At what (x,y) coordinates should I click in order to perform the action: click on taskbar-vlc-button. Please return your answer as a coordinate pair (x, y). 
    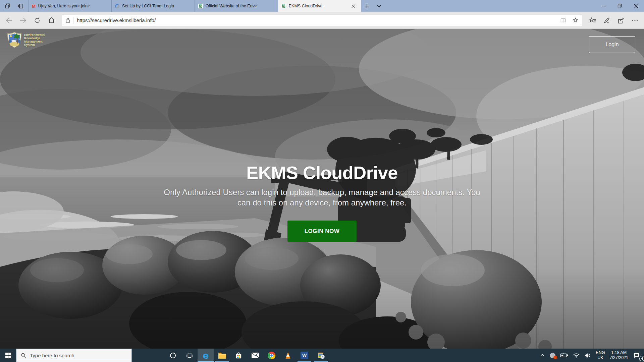
    Looking at the image, I should click on (288, 355).